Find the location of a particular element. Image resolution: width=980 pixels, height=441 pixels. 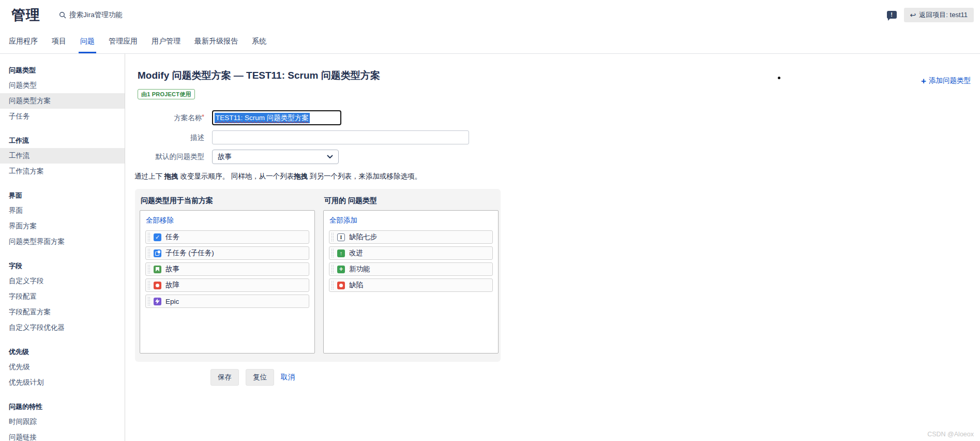

available-list-heading: 可用的 问题类型 is located at coordinates (412, 201).